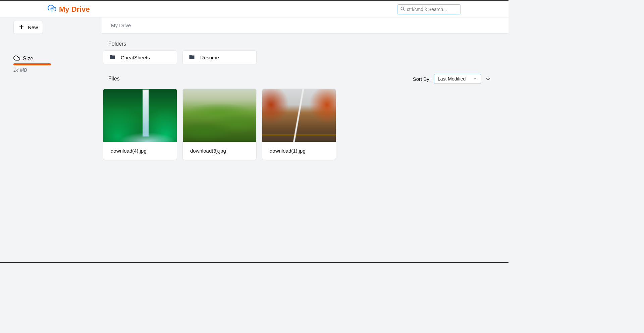 The width and height of the screenshot is (644, 333). Describe the element at coordinates (32, 64) in the screenshot. I see `storage-progress` at that location.